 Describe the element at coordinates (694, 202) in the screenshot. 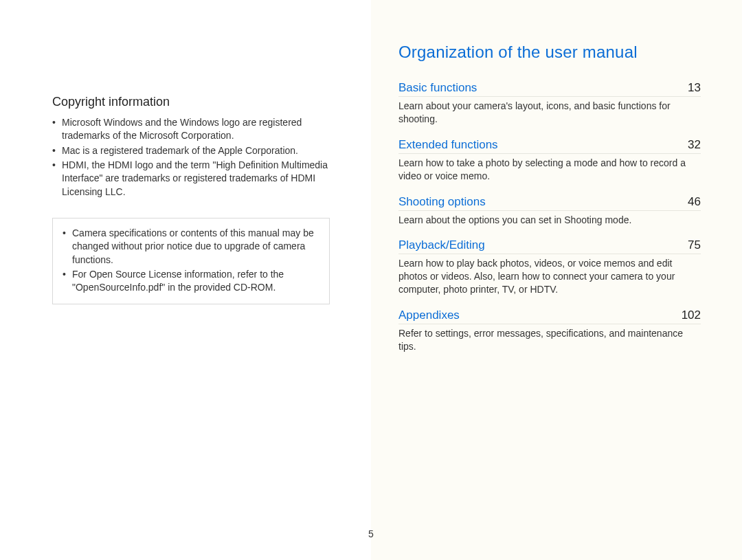

I see `toc-page: 46` at that location.